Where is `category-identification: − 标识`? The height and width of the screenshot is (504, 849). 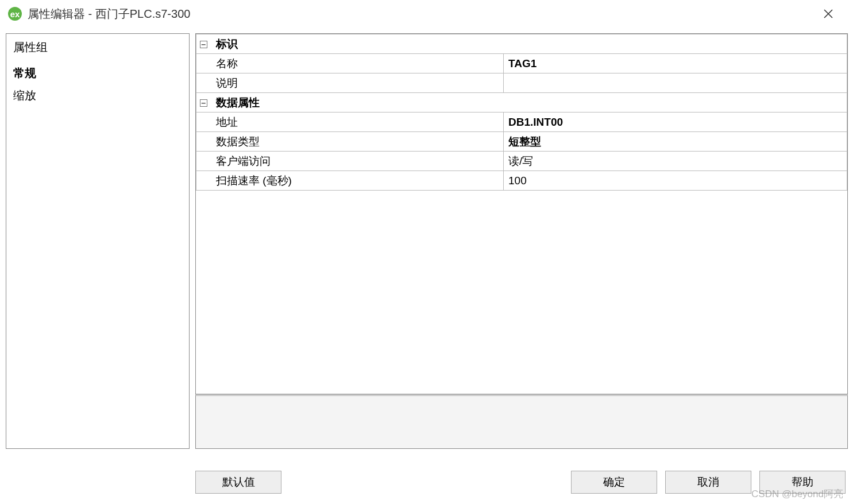 category-identification: − 标识 is located at coordinates (522, 44).